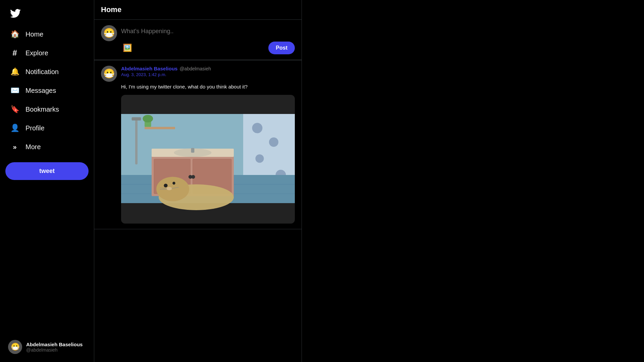  I want to click on footer-avatar-emoji: 😷, so click(15, 347).